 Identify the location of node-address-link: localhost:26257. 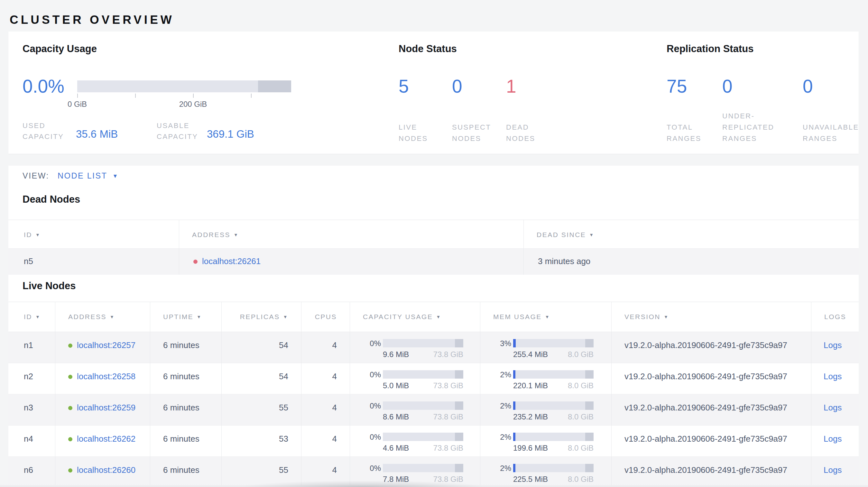
(106, 345).